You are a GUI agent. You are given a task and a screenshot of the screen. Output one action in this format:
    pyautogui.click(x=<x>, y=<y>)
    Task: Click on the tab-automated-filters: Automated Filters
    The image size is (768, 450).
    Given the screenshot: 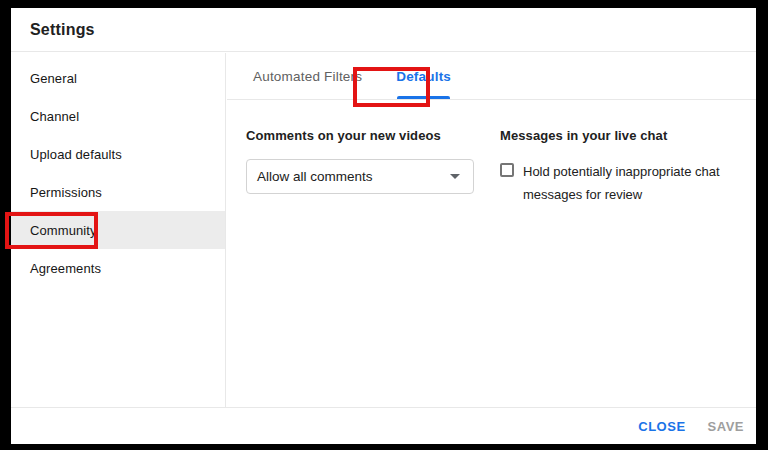 What is the action you would take?
    pyautogui.click(x=308, y=76)
    